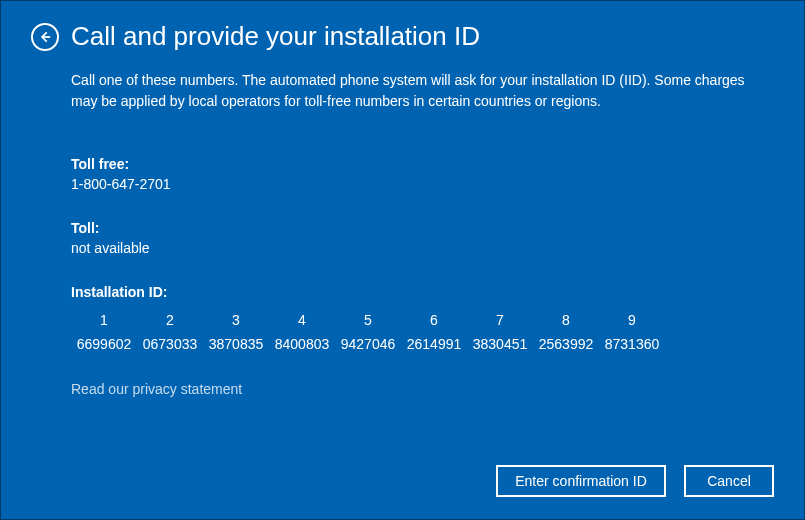  Describe the element at coordinates (104, 344) in the screenshot. I see `iid-column-value: 6699602` at that location.